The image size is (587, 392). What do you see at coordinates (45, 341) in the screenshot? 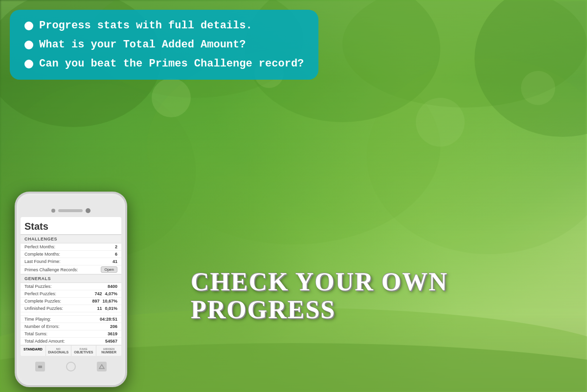
I see `total-added-label: Total Added Amount:` at bounding box center [45, 341].